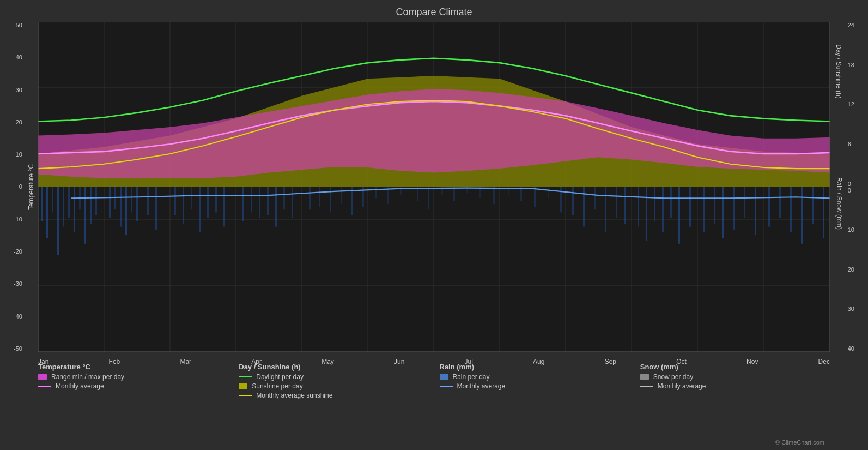 The width and height of the screenshot is (868, 450). What do you see at coordinates (839, 203) in the screenshot?
I see `right-axis-label-bottom: Rain / Snow (mm)` at bounding box center [839, 203].